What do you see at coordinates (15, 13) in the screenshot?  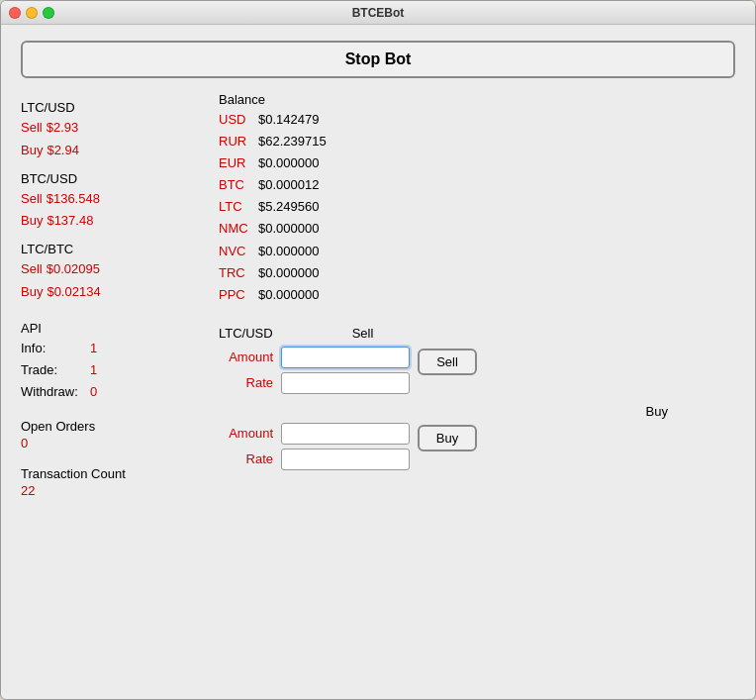 I see `close-button` at bounding box center [15, 13].